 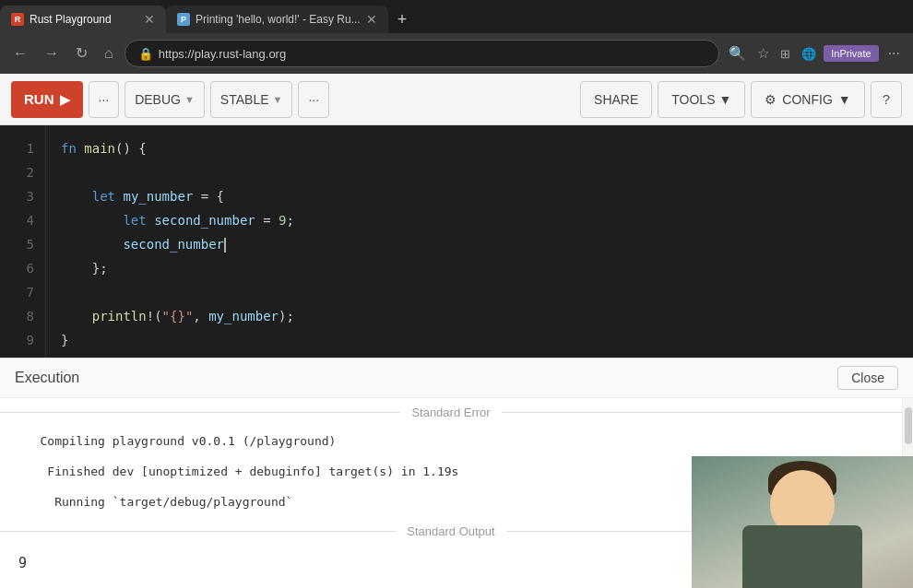 What do you see at coordinates (104, 100) in the screenshot?
I see `toolbar-dots1: ···` at bounding box center [104, 100].